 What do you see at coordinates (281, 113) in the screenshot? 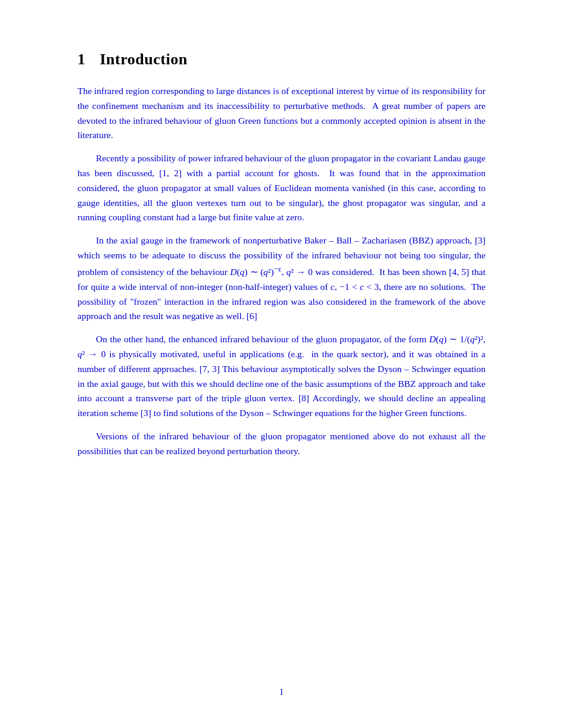
I see `paragraph-1: The infrared region corresponding to lar…` at bounding box center [281, 113].